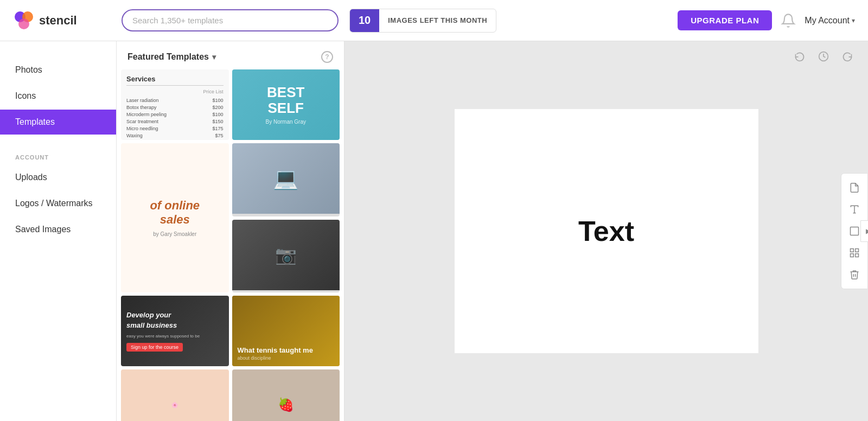 The image size is (868, 421). I want to click on template-card-photo-dark: 📷, so click(286, 256).